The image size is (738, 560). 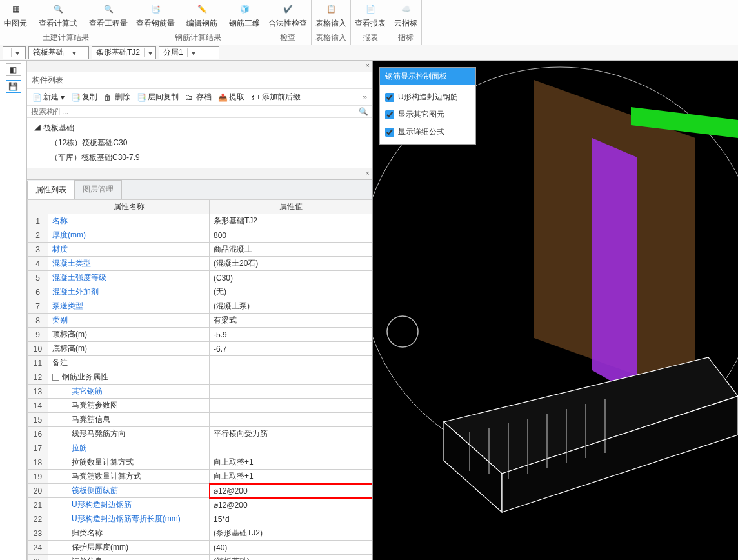 I want to click on table-row: 9顶标高(m)-5.9, so click(x=200, y=335).